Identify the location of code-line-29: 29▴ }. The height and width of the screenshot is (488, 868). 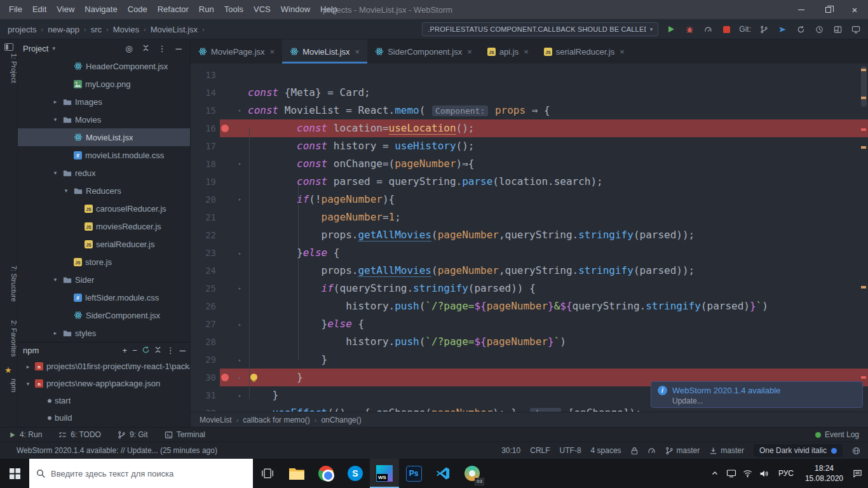
(529, 360).